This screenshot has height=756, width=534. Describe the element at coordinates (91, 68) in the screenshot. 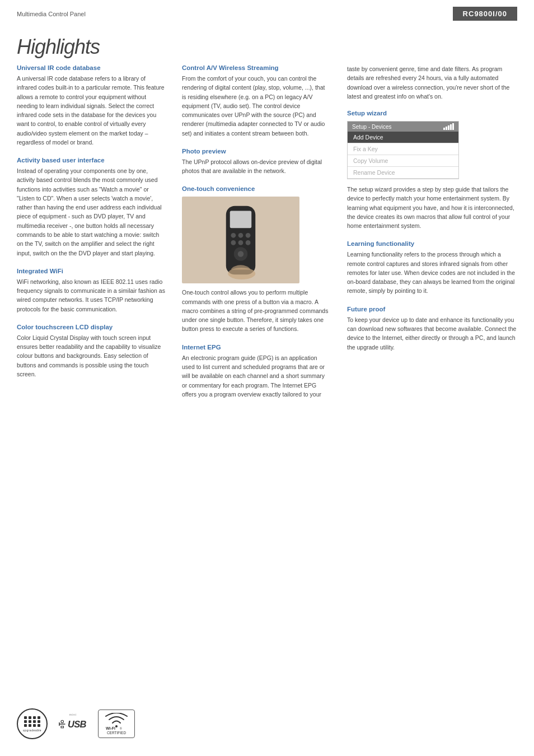

I see `section-universal-ir-title: Universal IR code database` at that location.